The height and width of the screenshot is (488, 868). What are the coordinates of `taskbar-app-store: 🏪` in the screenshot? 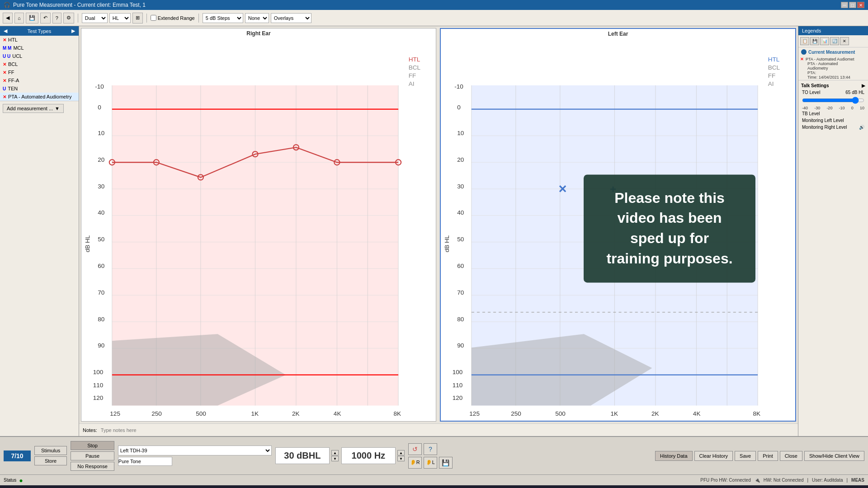 It's located at (486, 487).